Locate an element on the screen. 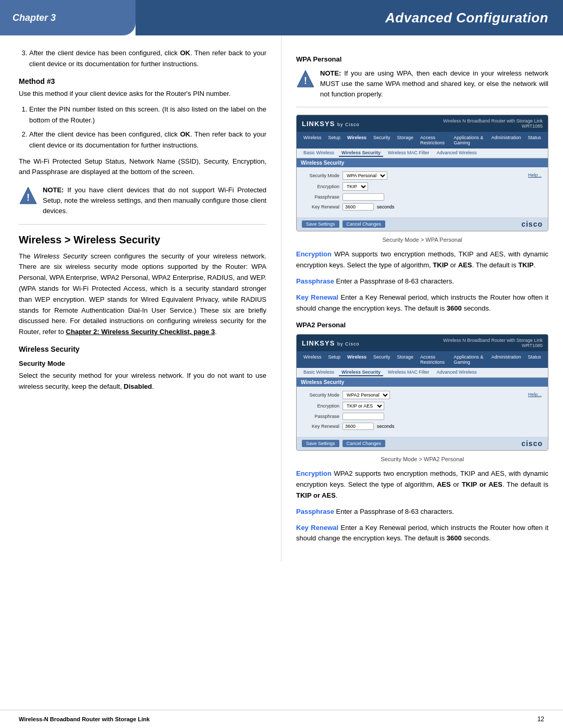 The width and height of the screenshot is (563, 728). note-text-wps: NOTE: If you have client devices that do… is located at coordinates (154, 201).